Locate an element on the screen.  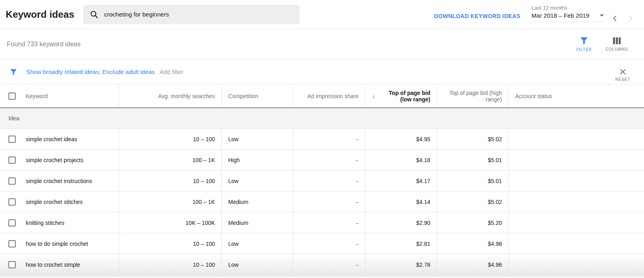
searches-cell: 10K – 100K is located at coordinates (170, 223).